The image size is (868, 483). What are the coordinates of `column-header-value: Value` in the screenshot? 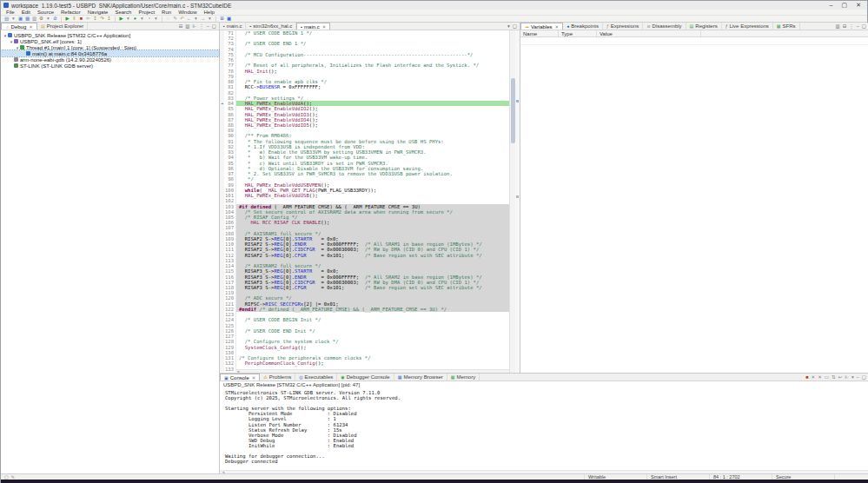 It's located at (649, 33).